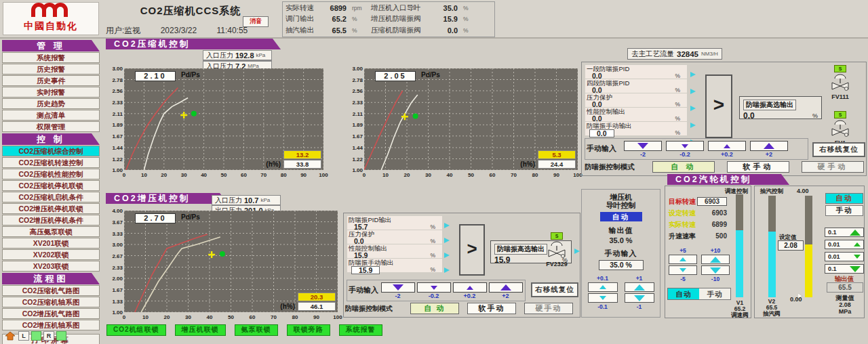 Image resolution: width=868 pixels, height=344 pixels. I want to click on igv-auto-button: 自动, so click(621, 217).